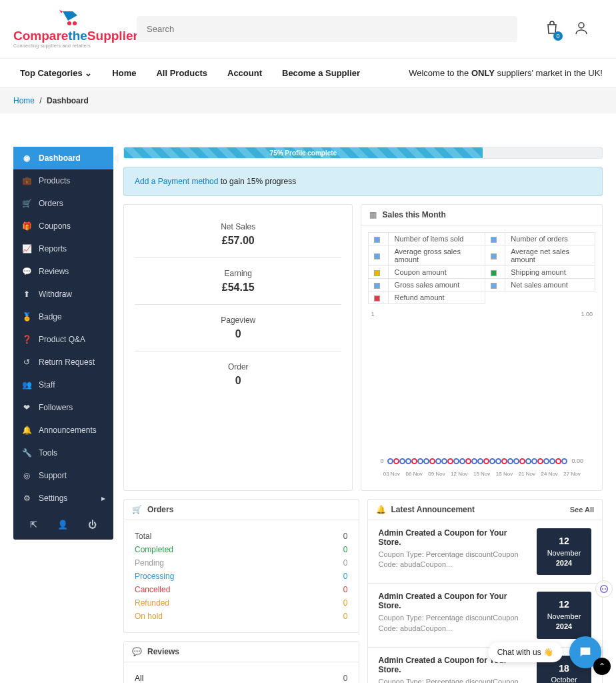  What do you see at coordinates (551, 272) in the screenshot?
I see `legend-item: Shipping amount` at bounding box center [551, 272].